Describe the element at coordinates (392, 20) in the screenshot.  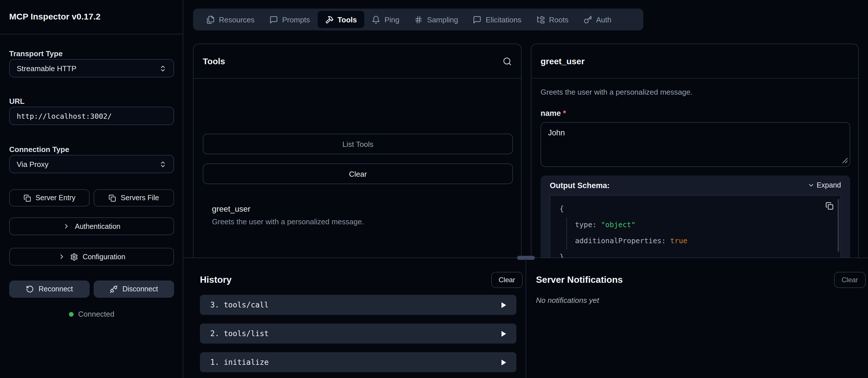
I see `tab-label: Ping` at that location.